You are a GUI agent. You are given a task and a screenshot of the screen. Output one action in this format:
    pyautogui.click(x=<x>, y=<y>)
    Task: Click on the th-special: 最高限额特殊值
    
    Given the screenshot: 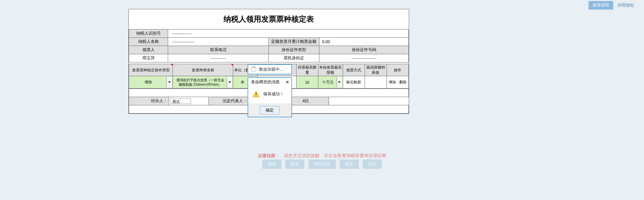 What is the action you would take?
    pyautogui.click(x=376, y=70)
    